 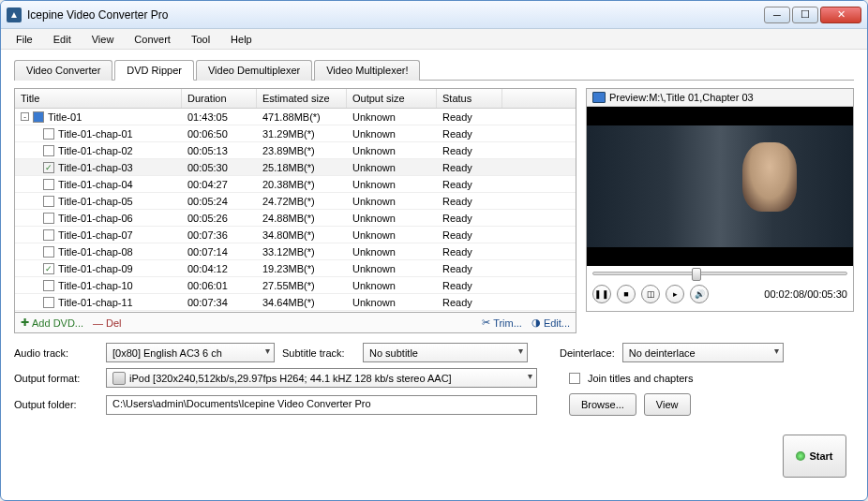 I want to click on subtitle-track-label: Subtitle track:, so click(x=319, y=353).